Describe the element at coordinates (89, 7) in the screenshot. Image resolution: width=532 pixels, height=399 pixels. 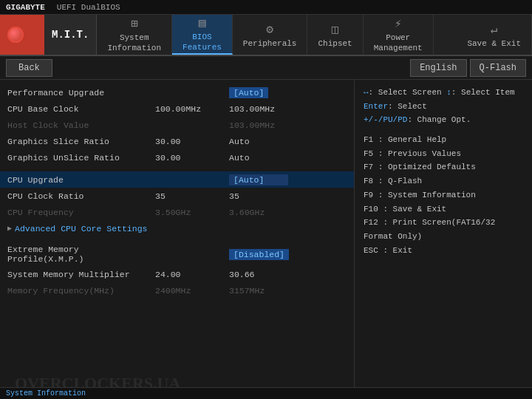
I see `bios-name: UEFI DualBIOS` at that location.